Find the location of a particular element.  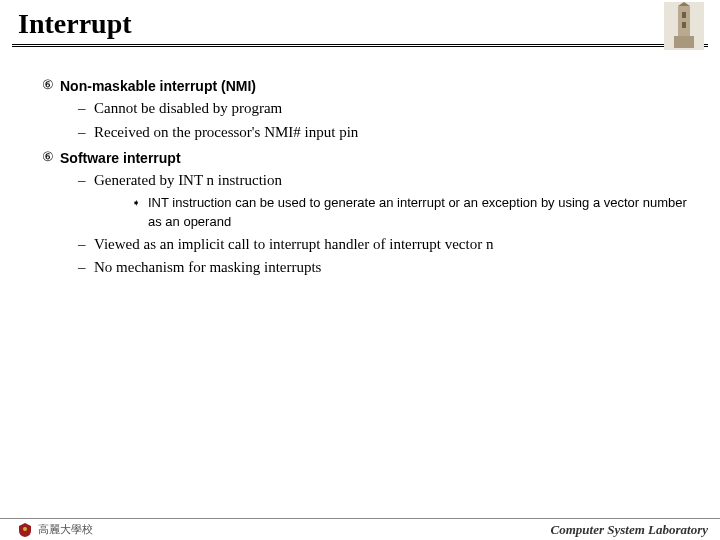

list-item: – Viewed as an implicit call to interrup… is located at coordinates (385, 245).